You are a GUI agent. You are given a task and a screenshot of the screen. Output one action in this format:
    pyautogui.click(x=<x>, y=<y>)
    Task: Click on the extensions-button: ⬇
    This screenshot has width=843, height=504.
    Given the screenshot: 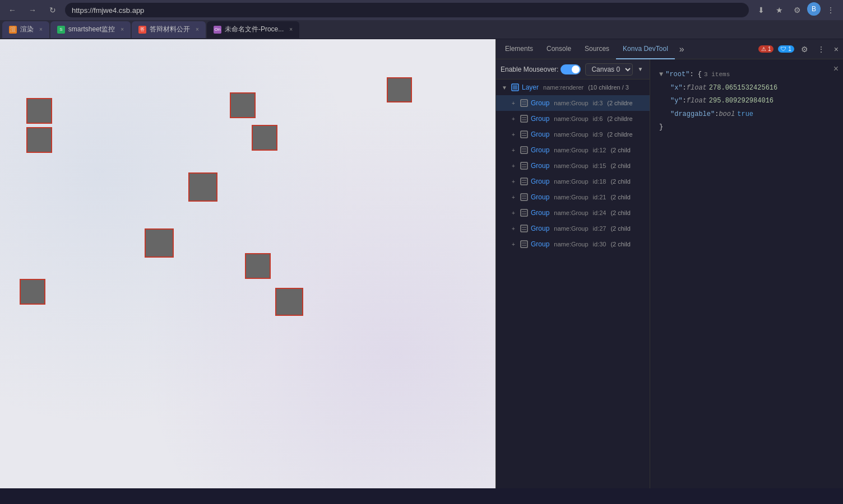 What is the action you would take?
    pyautogui.click(x=761, y=10)
    